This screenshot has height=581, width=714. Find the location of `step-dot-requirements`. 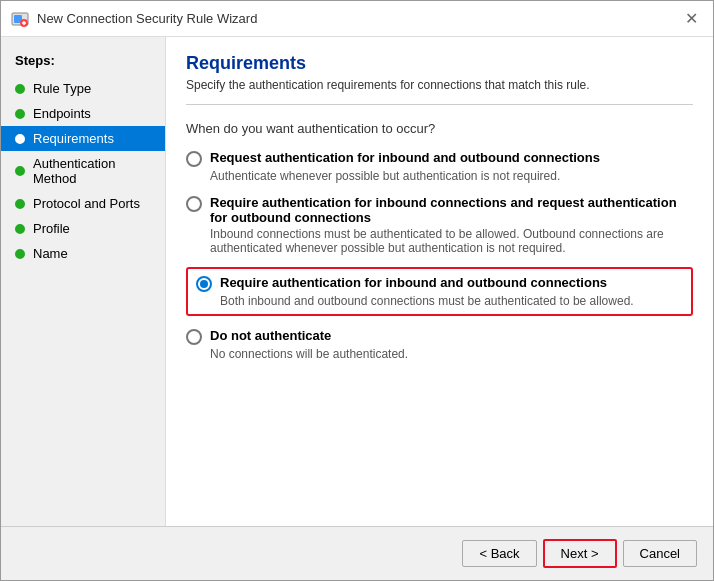

step-dot-requirements is located at coordinates (20, 139).